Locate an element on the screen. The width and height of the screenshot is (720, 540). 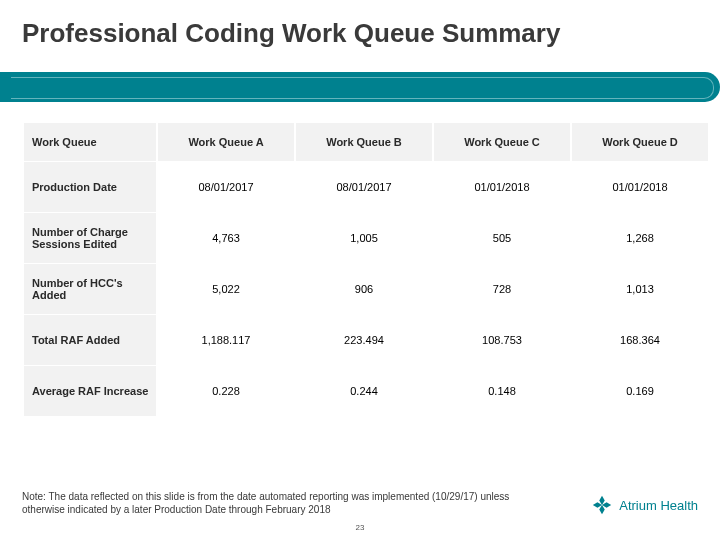
col-header: Work Queue D is located at coordinates (640, 142).